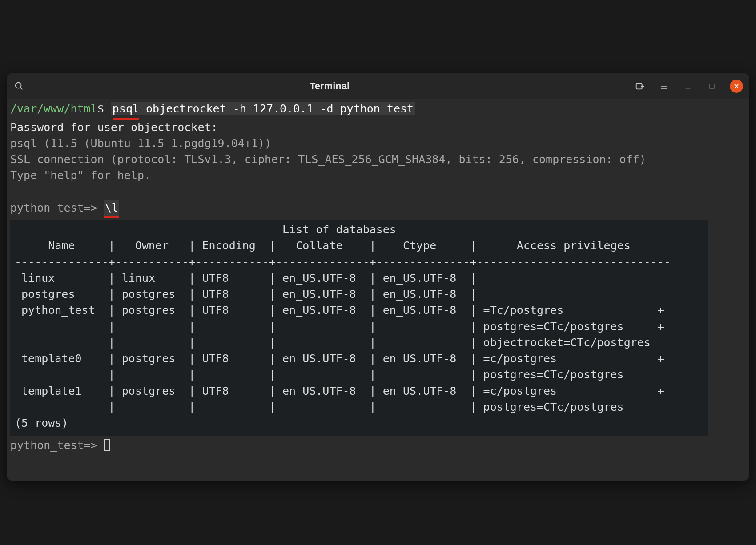  What do you see at coordinates (263, 108) in the screenshot?
I see `command-text: psql objectrocket -h 127.0.0.1 -d python…` at bounding box center [263, 108].